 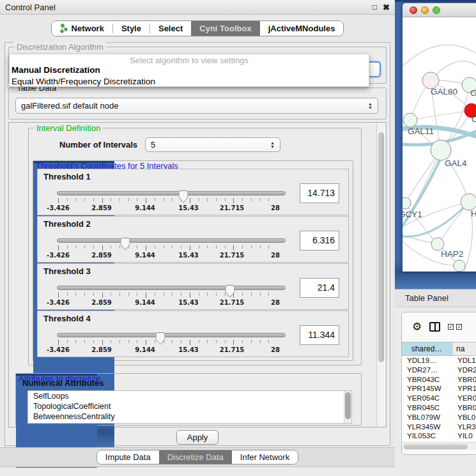 I want to click on attributes-group: Attributes to discretize Numerical Attri…, so click(x=188, y=399).